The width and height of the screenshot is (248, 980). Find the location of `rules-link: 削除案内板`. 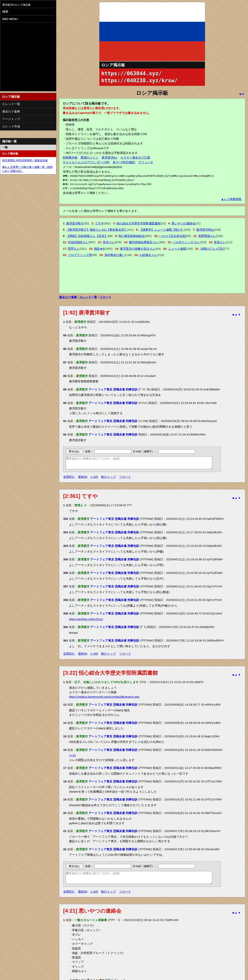

rules-link: 削除案内板 is located at coordinates (70, 158).